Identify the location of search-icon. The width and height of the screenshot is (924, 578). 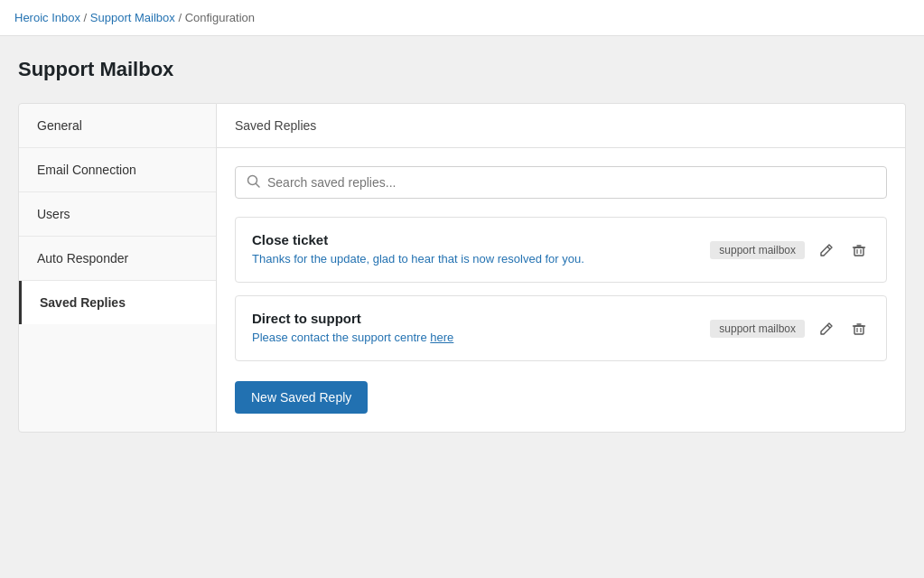
(253, 182).